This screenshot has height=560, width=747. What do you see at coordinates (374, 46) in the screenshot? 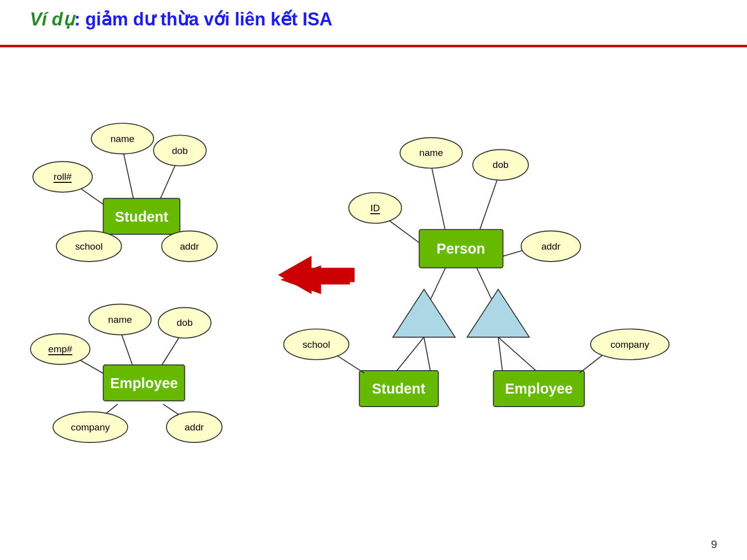
I see `red-divider` at bounding box center [374, 46].